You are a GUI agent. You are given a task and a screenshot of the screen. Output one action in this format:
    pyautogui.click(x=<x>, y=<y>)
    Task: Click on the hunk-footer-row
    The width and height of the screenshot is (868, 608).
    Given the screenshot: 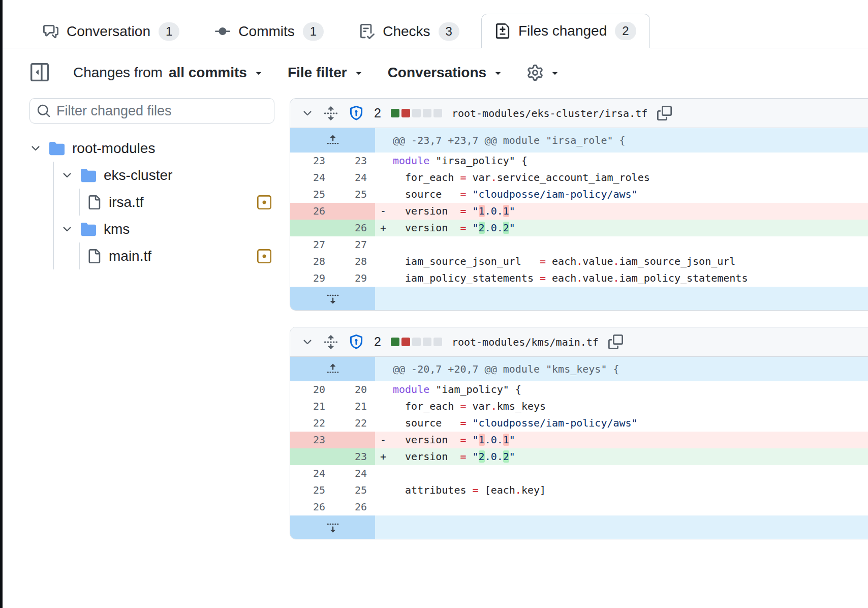 What is the action you would take?
    pyautogui.click(x=579, y=298)
    